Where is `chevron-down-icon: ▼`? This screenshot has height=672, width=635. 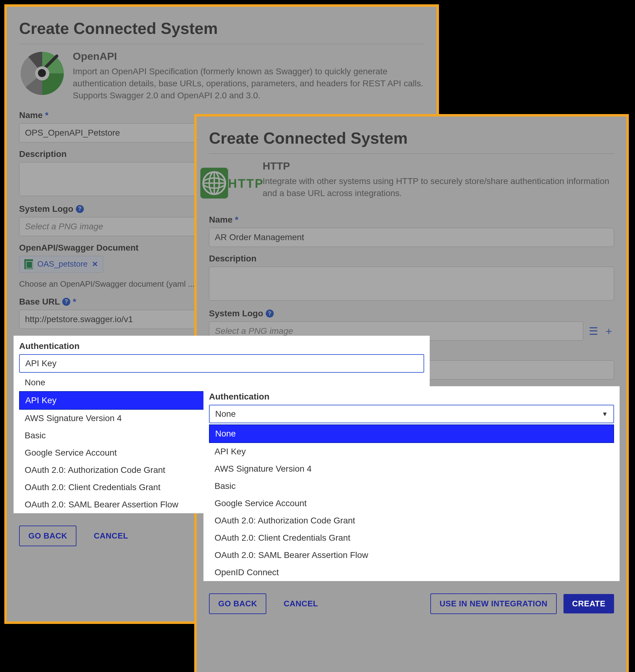 chevron-down-icon: ▼ is located at coordinates (605, 414).